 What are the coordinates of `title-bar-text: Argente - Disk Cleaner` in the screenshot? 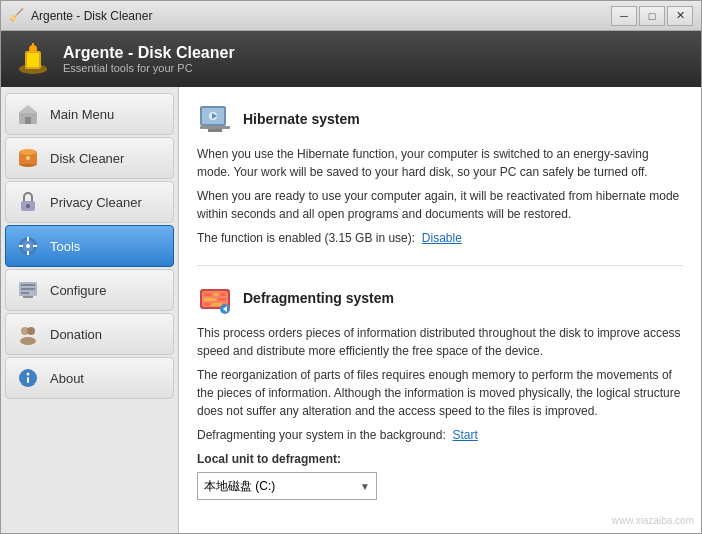 It's located at (321, 16).